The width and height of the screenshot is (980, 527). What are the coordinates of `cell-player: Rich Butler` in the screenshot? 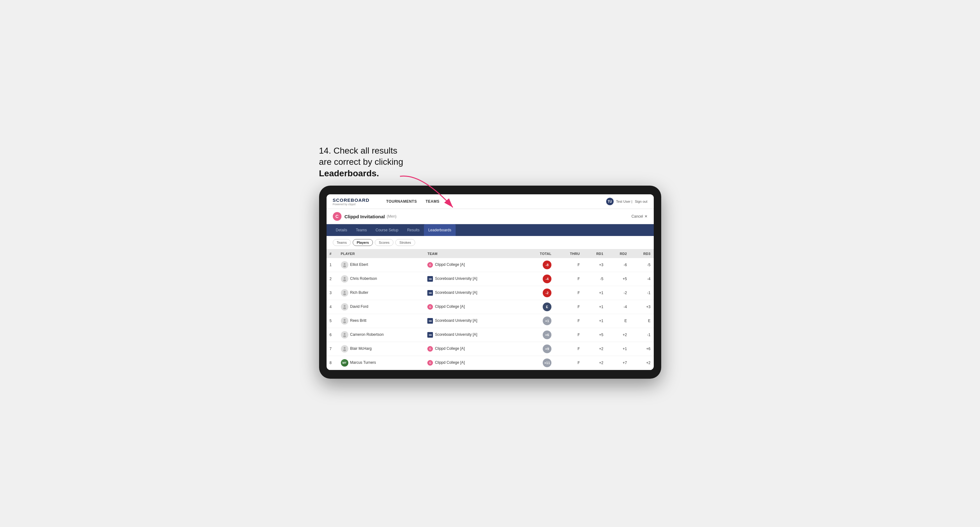 It's located at (381, 293).